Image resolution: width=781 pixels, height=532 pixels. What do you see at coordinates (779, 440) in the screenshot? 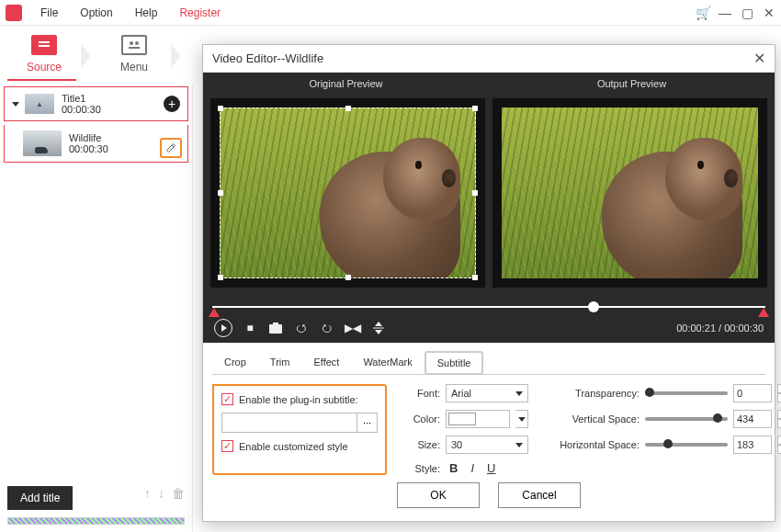
I see `hspace-up: ▲` at bounding box center [779, 440].